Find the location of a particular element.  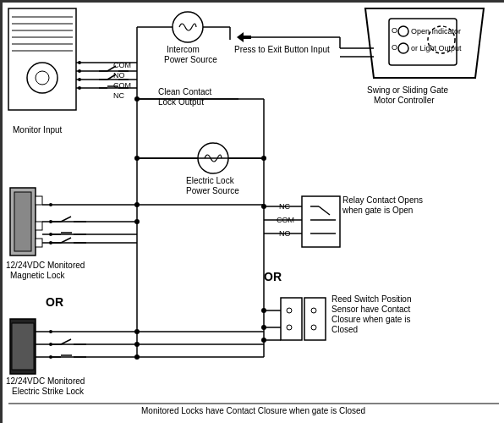

svg-text: COM is located at coordinates (122, 65).